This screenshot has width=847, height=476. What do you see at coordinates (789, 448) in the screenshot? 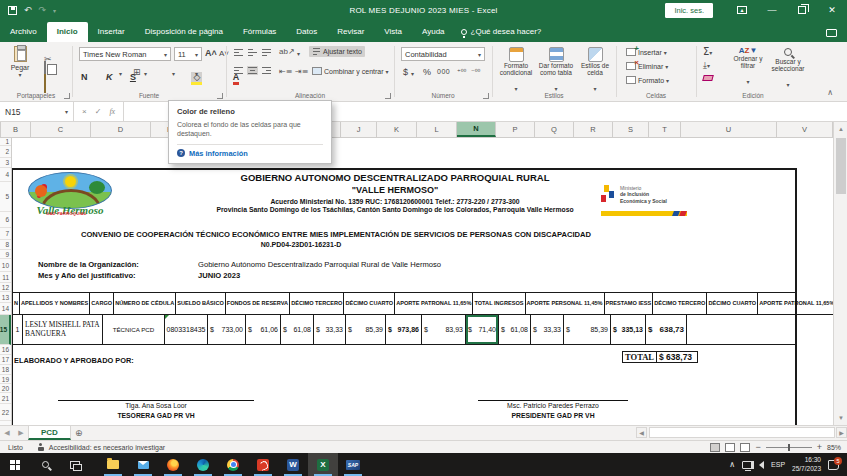
I see `zoom-slider` at bounding box center [789, 448].